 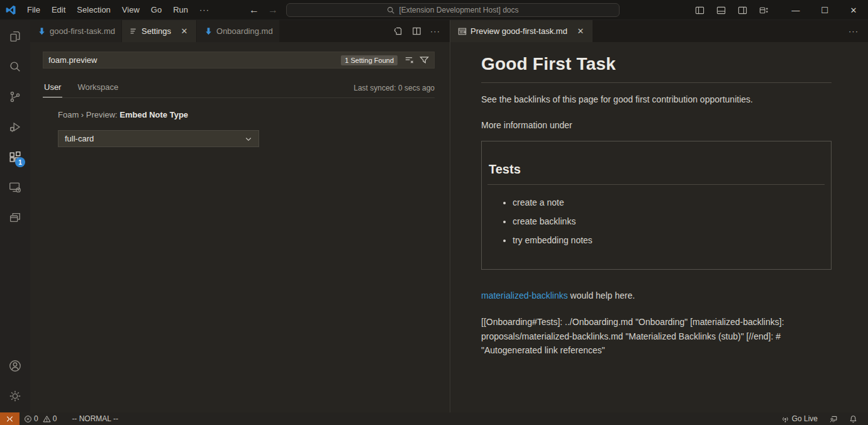 I want to click on source-control-icon, so click(x=15, y=97).